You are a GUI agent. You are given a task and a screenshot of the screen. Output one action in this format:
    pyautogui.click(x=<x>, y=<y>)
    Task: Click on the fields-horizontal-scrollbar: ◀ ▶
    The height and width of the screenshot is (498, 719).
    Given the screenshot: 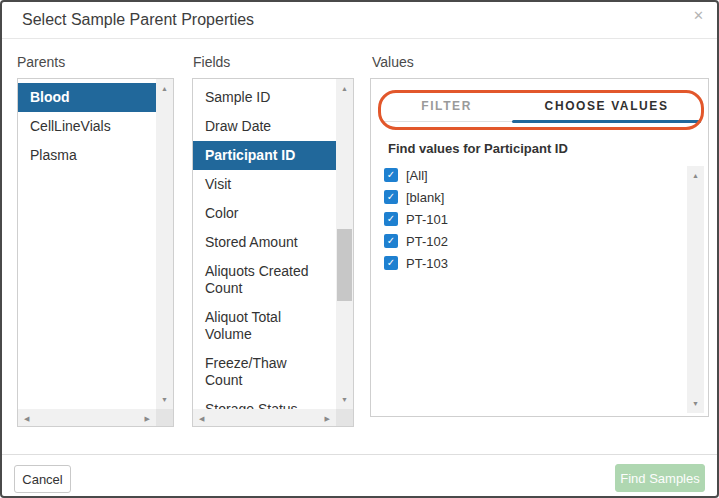 What is the action you would take?
    pyautogui.click(x=264, y=418)
    